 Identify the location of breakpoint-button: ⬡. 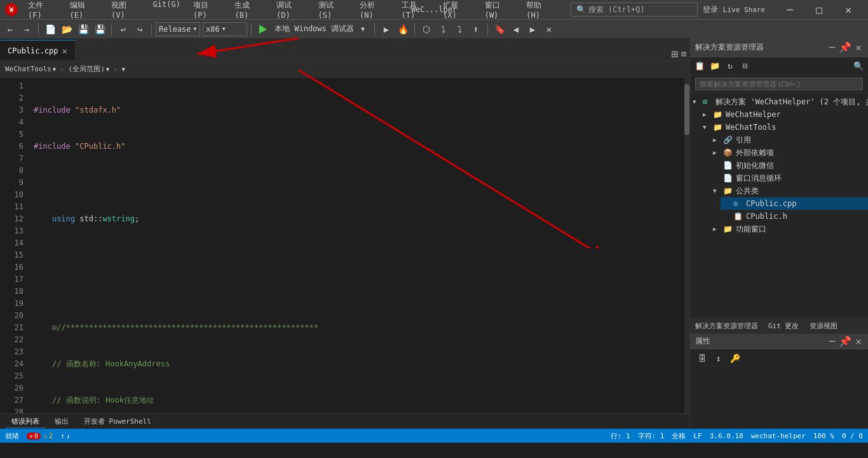
(426, 29).